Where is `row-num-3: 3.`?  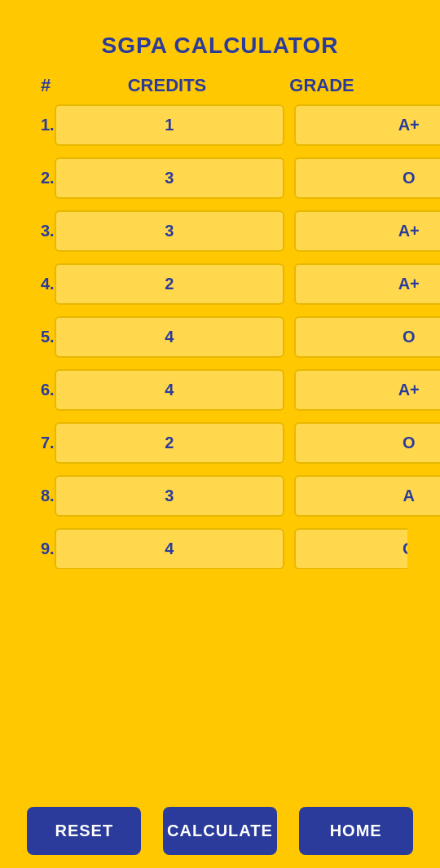
row-num-3: 3. is located at coordinates (47, 231).